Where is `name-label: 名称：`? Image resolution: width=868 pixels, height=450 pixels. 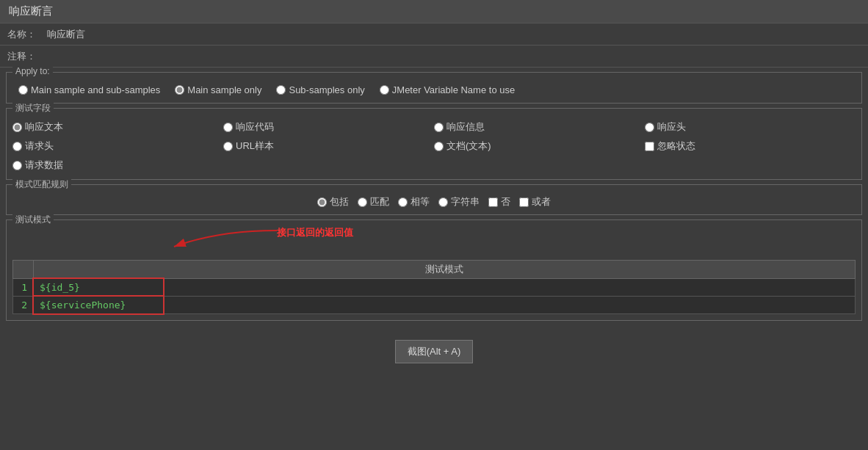
name-label: 名称： is located at coordinates (26, 35).